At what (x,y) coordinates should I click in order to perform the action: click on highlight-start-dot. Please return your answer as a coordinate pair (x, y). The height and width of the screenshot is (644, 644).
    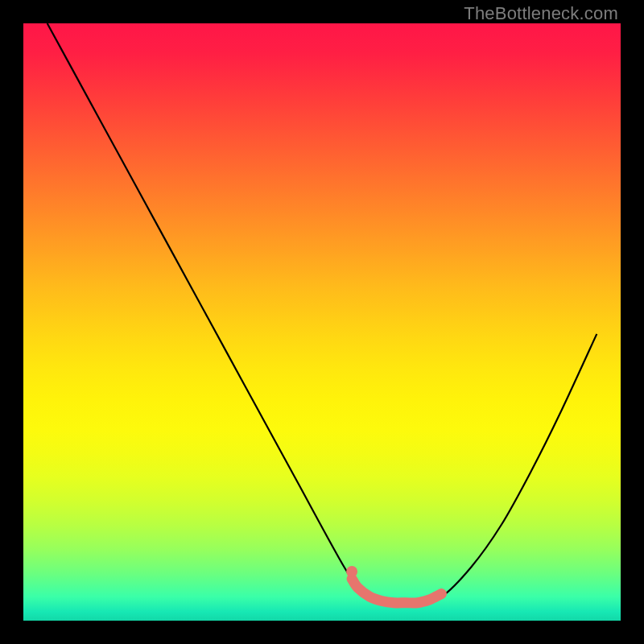
    Looking at the image, I should click on (352, 572).